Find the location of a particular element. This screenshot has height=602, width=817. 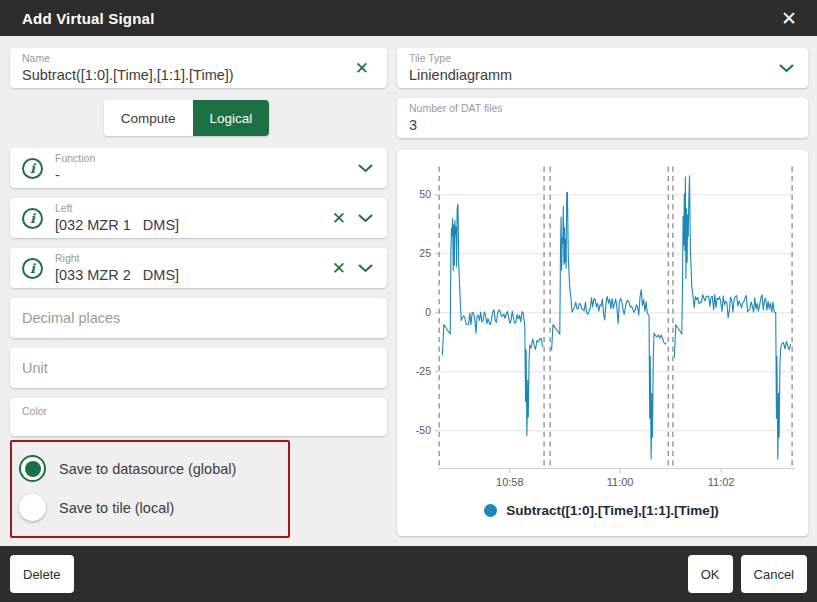

unit-placeholder: Unit is located at coordinates (198, 368).